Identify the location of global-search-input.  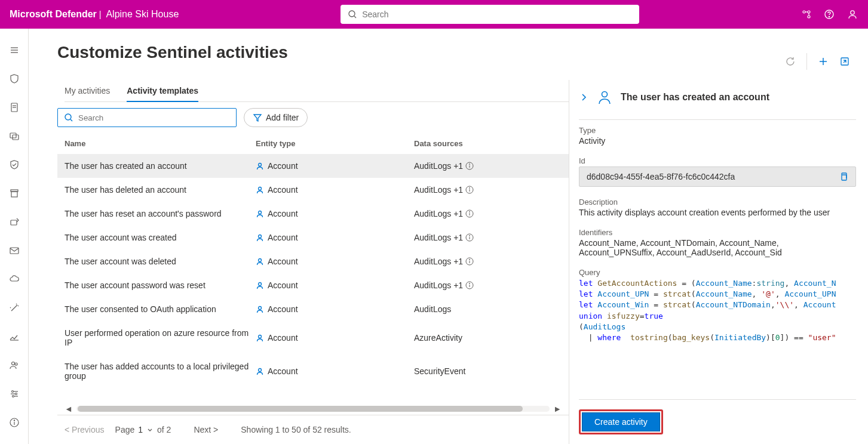
(497, 14).